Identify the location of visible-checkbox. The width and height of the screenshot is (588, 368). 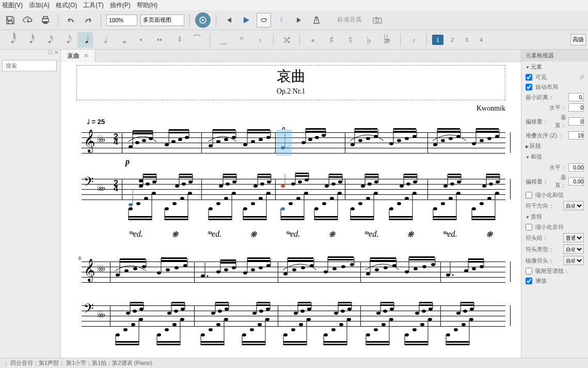
(529, 78).